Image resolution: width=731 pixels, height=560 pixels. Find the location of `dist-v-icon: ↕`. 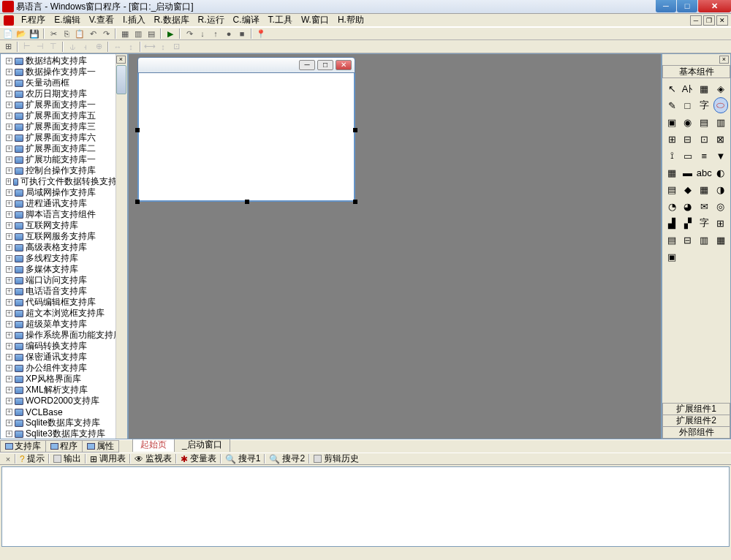

dist-v-icon: ↕ is located at coordinates (131, 47).